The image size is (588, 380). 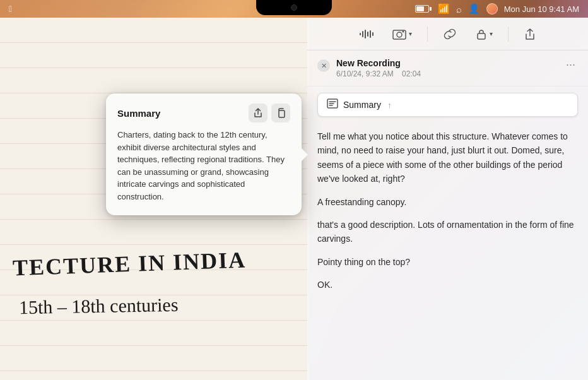 I want to click on summary-button-label: Summary, so click(x=362, y=105).